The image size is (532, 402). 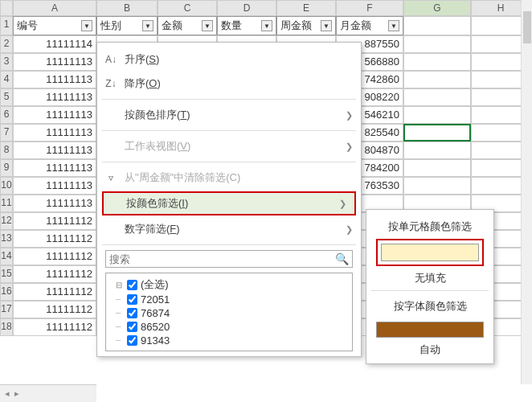 What do you see at coordinates (187, 26) in the screenshot?
I see `filter-header-C: 金额▼` at bounding box center [187, 26].